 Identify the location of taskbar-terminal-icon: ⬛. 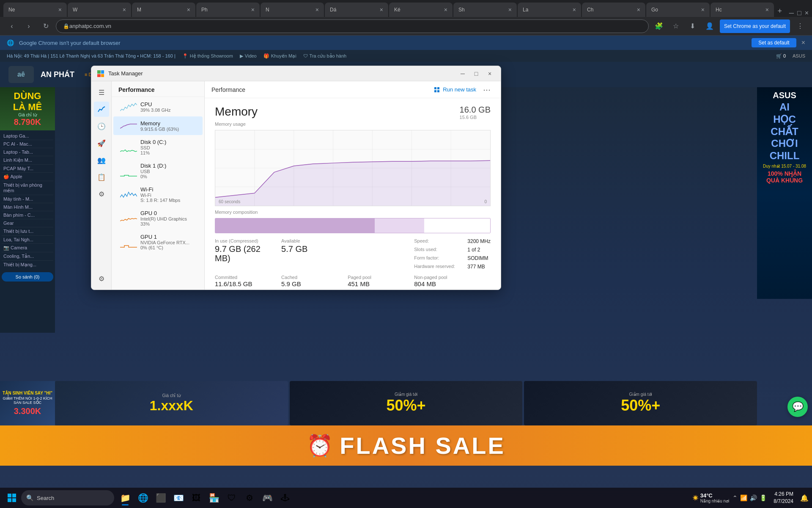
(161, 498).